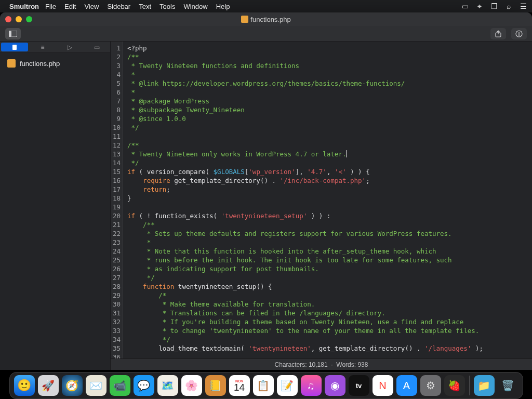  I want to click on info-icon, so click(519, 34).